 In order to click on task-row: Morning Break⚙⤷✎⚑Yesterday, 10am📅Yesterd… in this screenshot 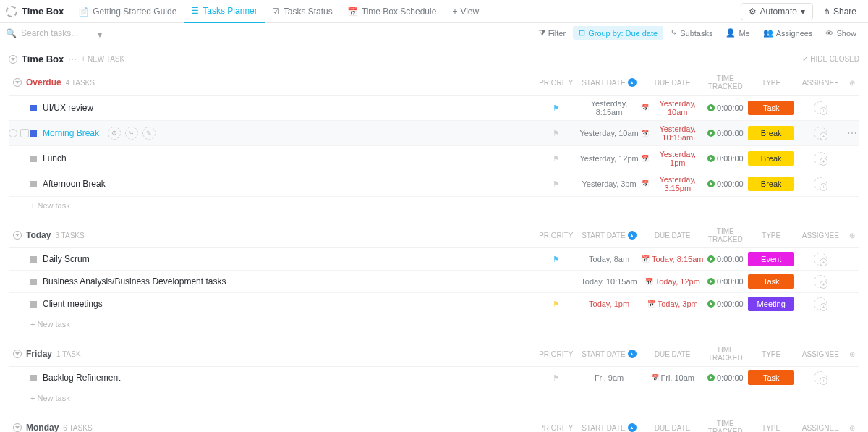, I will do `click(434, 133)`.